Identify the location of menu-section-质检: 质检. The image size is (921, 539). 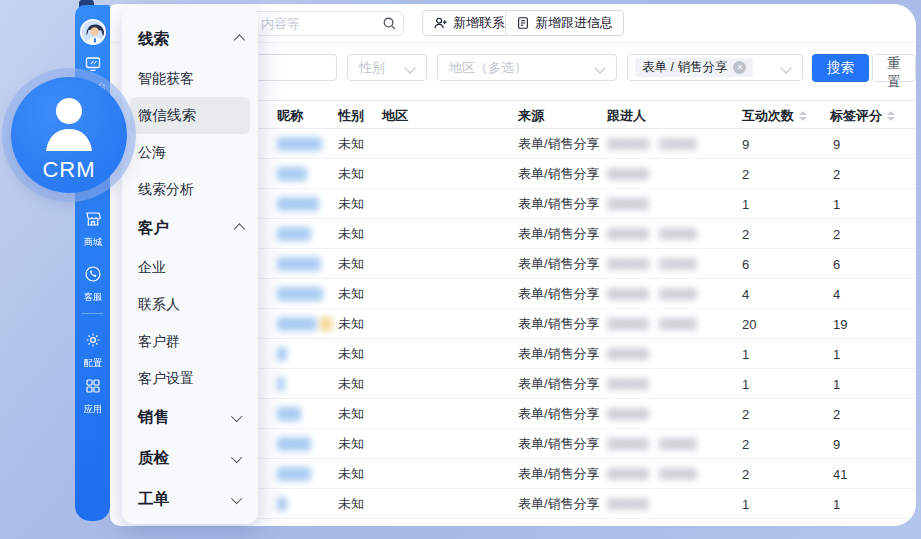
(190, 458).